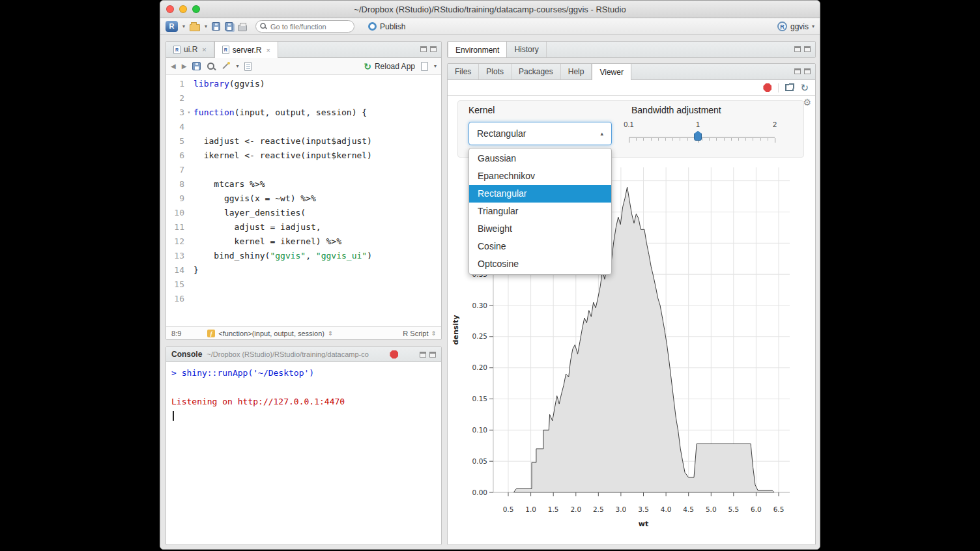 The height and width of the screenshot is (551, 980). I want to click on code-line: 3▾function(input, output, session) {, so click(304, 113).